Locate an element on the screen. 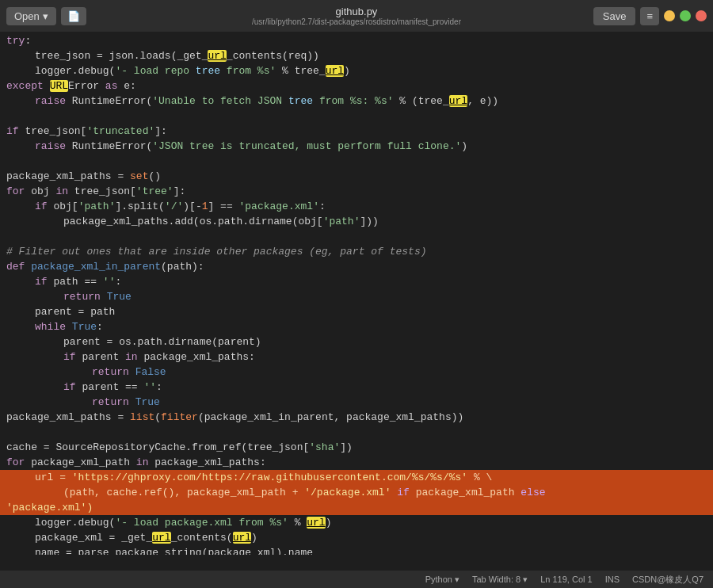 The width and height of the screenshot is (713, 588). code-line: if tree_json['truncated']: is located at coordinates (356, 132).